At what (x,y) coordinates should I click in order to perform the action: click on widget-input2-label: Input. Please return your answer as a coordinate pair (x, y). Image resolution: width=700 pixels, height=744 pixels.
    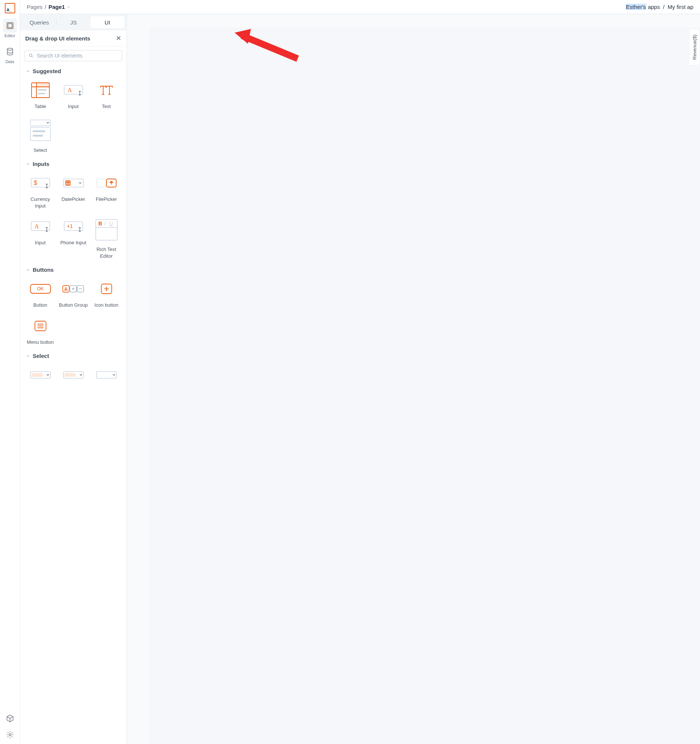
    Looking at the image, I should click on (40, 243).